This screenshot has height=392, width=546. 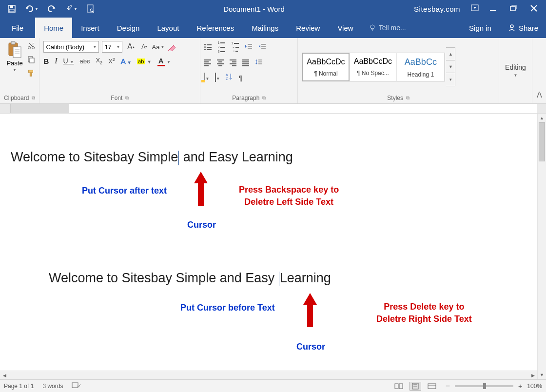 What do you see at coordinates (345, 28) in the screenshot?
I see `tab-view: View` at bounding box center [345, 28].